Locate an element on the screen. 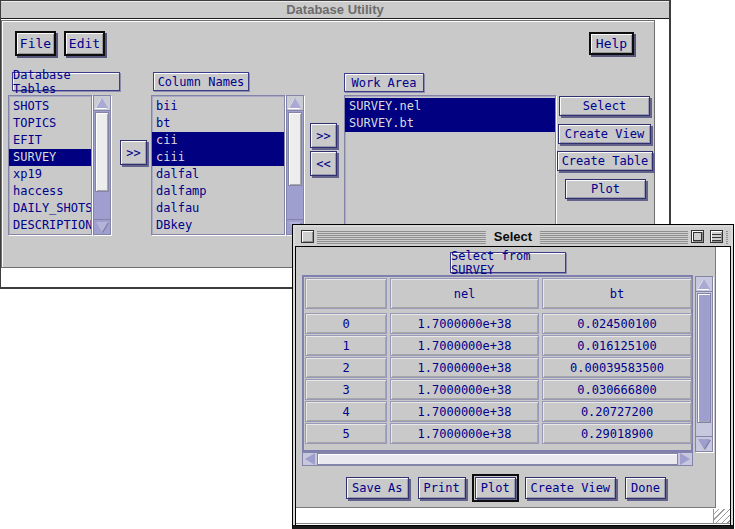 The width and height of the screenshot is (735, 529). table-horizontal-scrollbar is located at coordinates (498, 459).